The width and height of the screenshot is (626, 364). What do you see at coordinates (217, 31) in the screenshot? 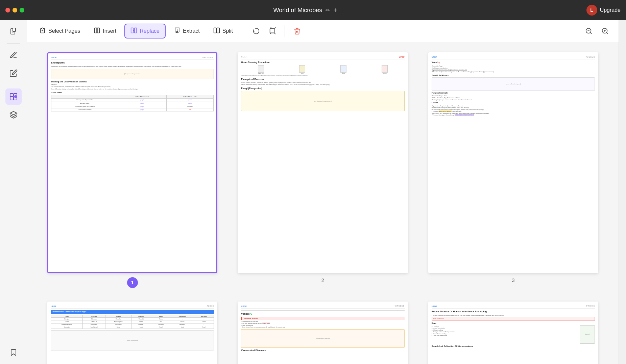
I see `split-icon` at bounding box center [217, 31].